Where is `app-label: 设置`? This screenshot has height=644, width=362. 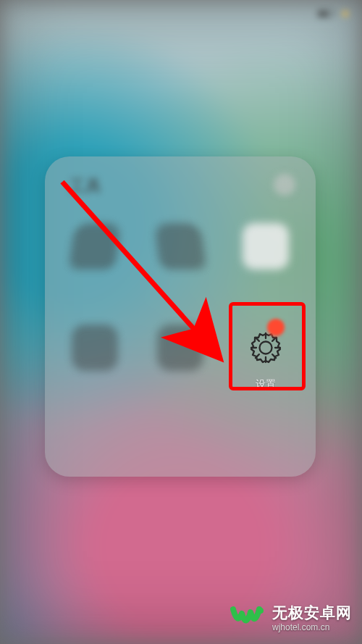
app-label: 设置 is located at coordinates (266, 385).